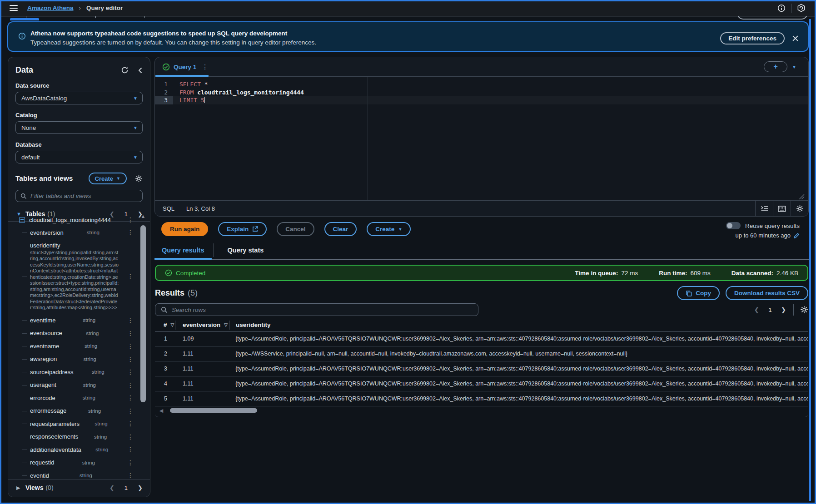  I want to click on refresh-icon, so click(124, 70).